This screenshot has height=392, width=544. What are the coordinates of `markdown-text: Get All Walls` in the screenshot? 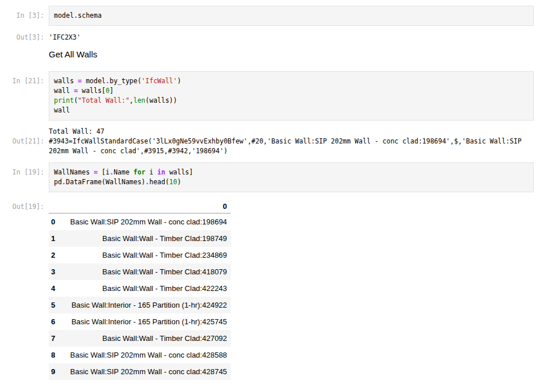 It's located at (292, 55).